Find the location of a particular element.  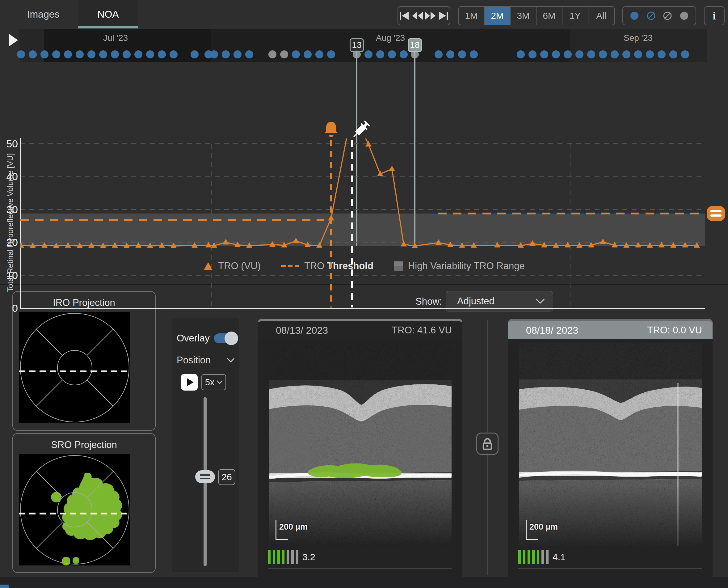

range-1y-button: 1Y is located at coordinates (576, 16).